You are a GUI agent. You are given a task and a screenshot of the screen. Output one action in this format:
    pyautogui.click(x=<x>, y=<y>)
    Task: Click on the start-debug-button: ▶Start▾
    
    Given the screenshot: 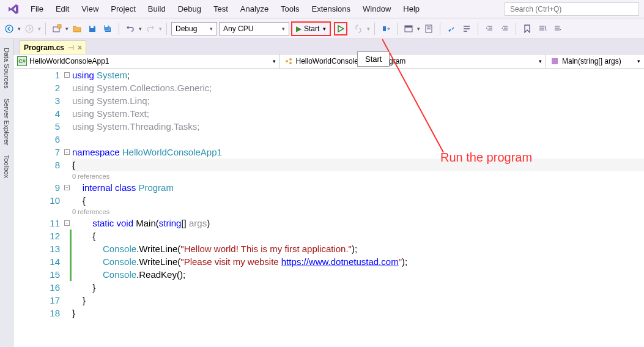 What is the action you would take?
    pyautogui.click(x=311, y=29)
    